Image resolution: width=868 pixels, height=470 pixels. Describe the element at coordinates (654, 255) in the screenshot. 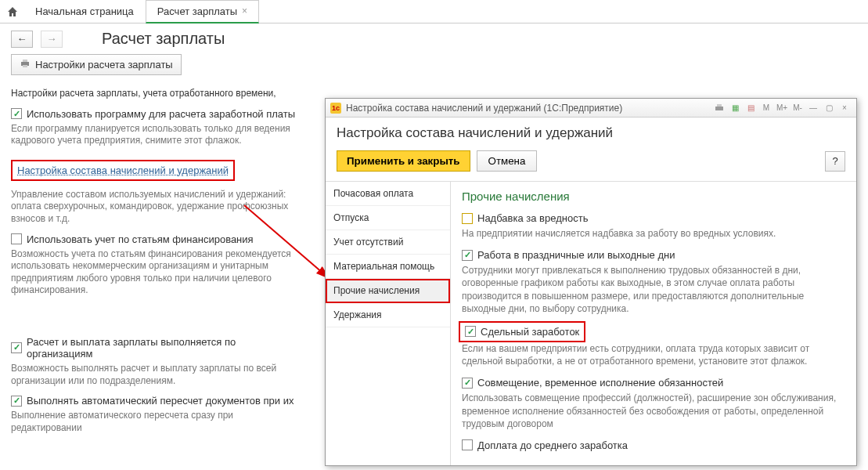

I see `holidays-checkbox-row: Работа в праздничные или выходные дни` at that location.